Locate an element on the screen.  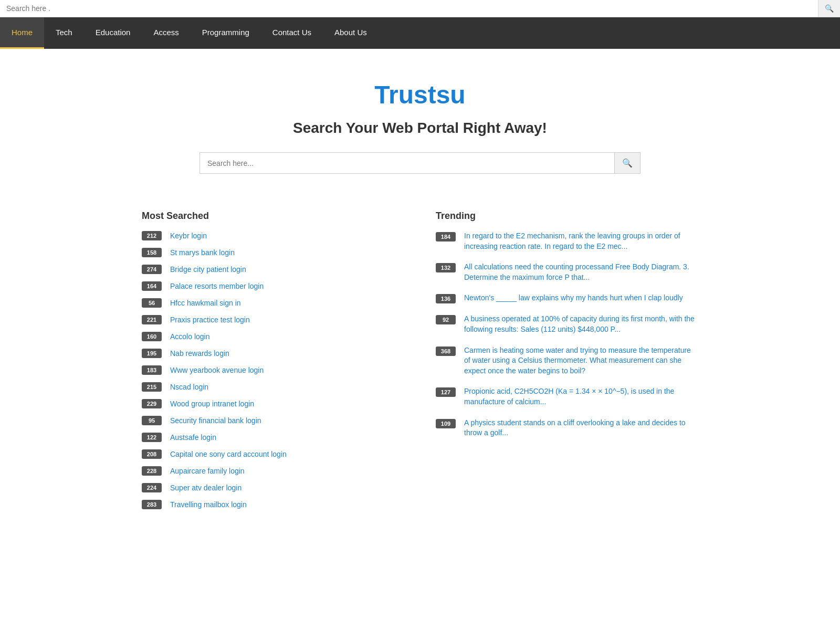
top-search-bar: 🔍 is located at coordinates (420, 8).